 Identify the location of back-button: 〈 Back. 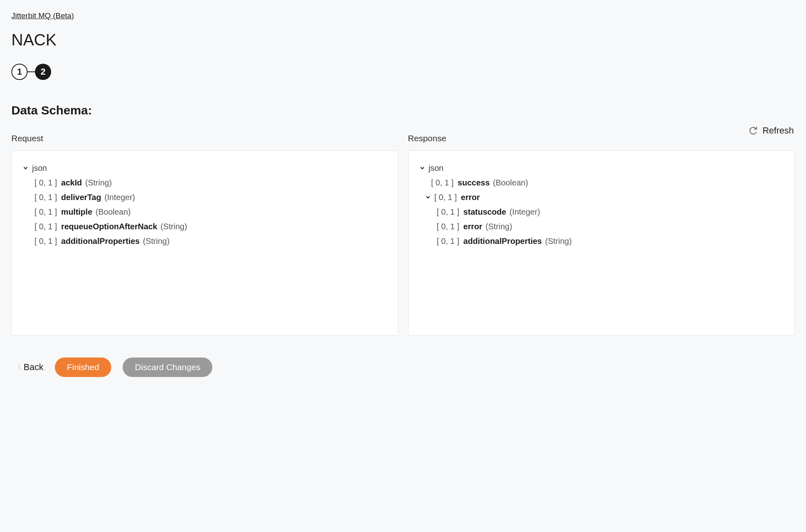
(29, 367).